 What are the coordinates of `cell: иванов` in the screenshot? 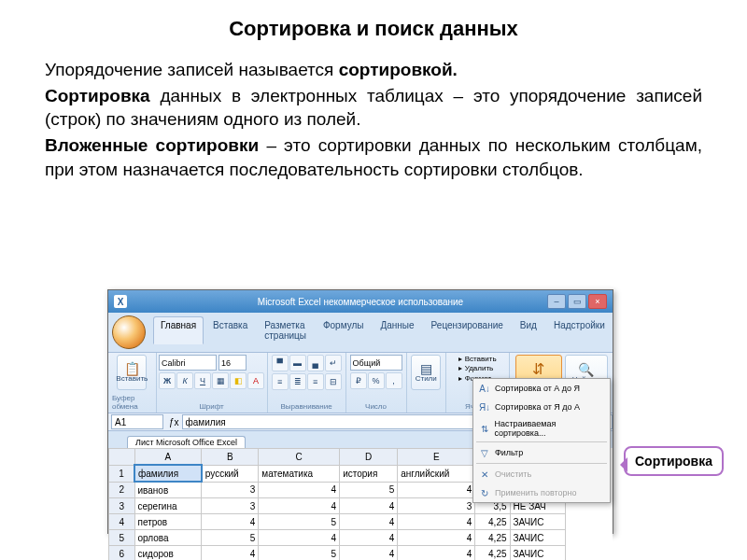 It's located at (168, 490).